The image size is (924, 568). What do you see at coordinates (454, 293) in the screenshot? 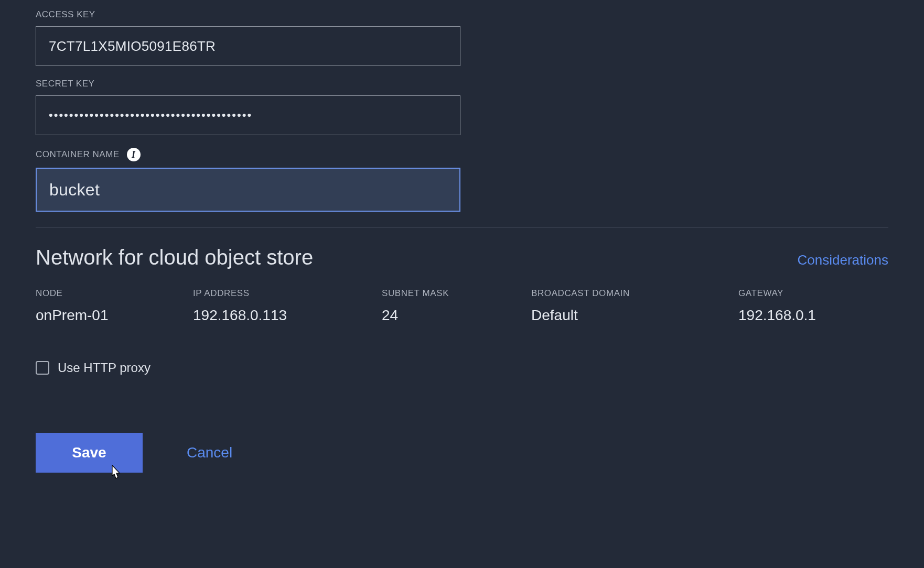
I see `th-mask: Subnet Mask` at bounding box center [454, 293].